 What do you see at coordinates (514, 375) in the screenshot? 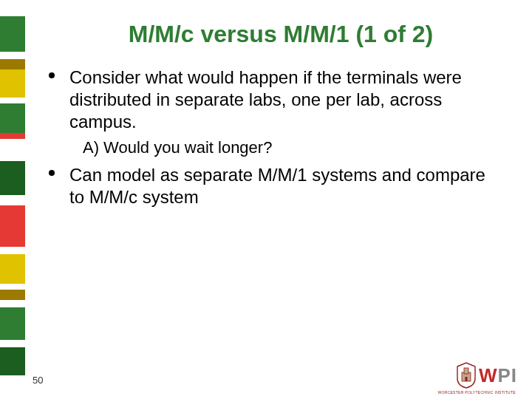
I see `logo-letter-i: I` at bounding box center [514, 375].